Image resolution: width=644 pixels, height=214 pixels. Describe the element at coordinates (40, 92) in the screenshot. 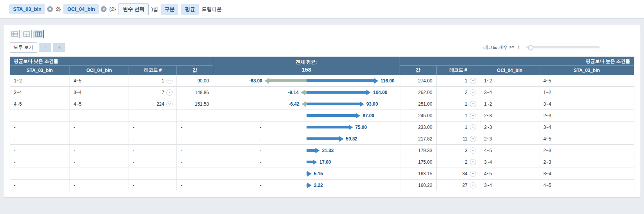

I see `left-sta-cell: 3~4` at that location.